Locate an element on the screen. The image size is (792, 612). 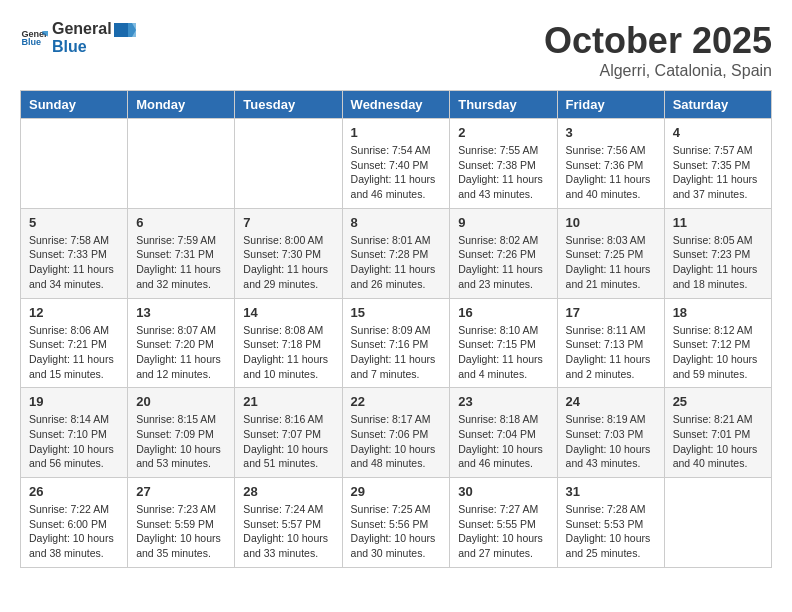
day-info: Sunrise: 7:24 AM Sunset: 5:57 PM Dayligh… is located at coordinates (288, 532).